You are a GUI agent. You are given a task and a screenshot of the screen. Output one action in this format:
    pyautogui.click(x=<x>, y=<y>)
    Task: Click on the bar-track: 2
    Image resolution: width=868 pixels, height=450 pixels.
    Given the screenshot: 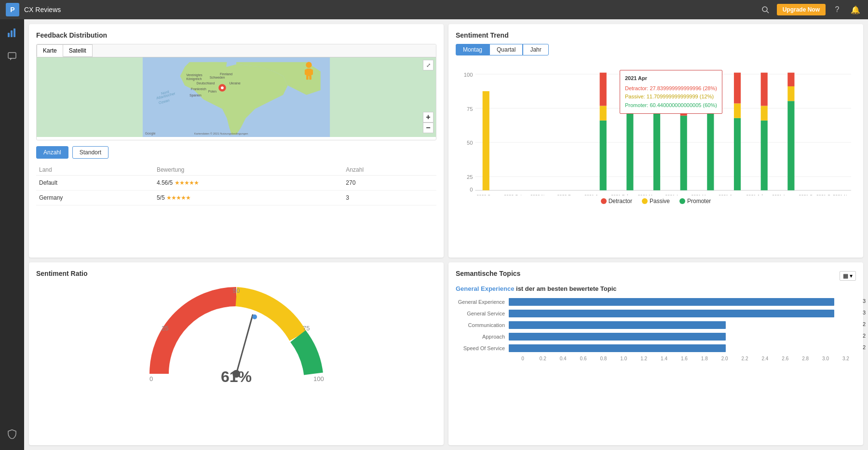 What is the action you would take?
    pyautogui.click(x=682, y=348)
    